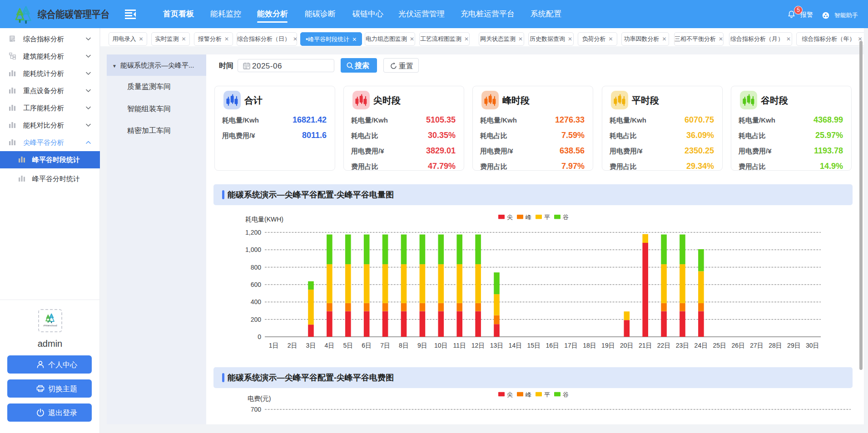  Describe the element at coordinates (264, 219) in the screenshot. I see `svg-text: 耗电量(KWH)` at that location.